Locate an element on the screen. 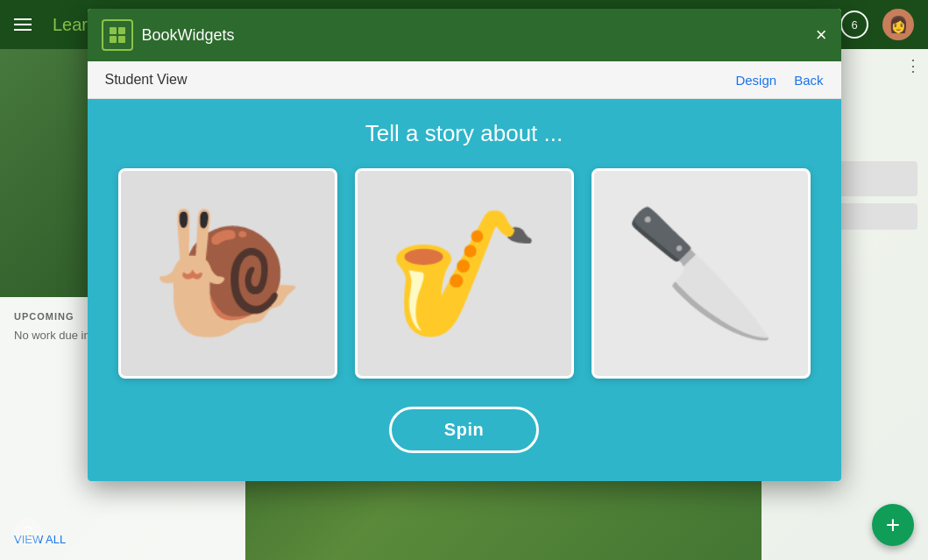 This screenshot has width=928, height=560. snail-emoji: 🐌 is located at coordinates (228, 273).